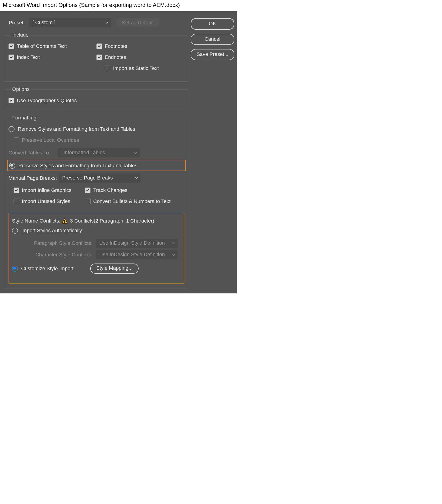 Image resolution: width=442 pixels, height=504 pixels. I want to click on customize-style-import-radio, so click(15, 269).